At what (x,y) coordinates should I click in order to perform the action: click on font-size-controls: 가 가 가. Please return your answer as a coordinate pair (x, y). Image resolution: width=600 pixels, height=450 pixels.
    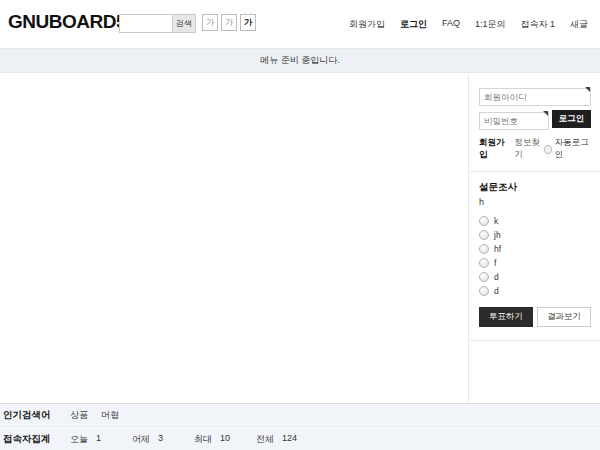
    Looking at the image, I should click on (229, 22).